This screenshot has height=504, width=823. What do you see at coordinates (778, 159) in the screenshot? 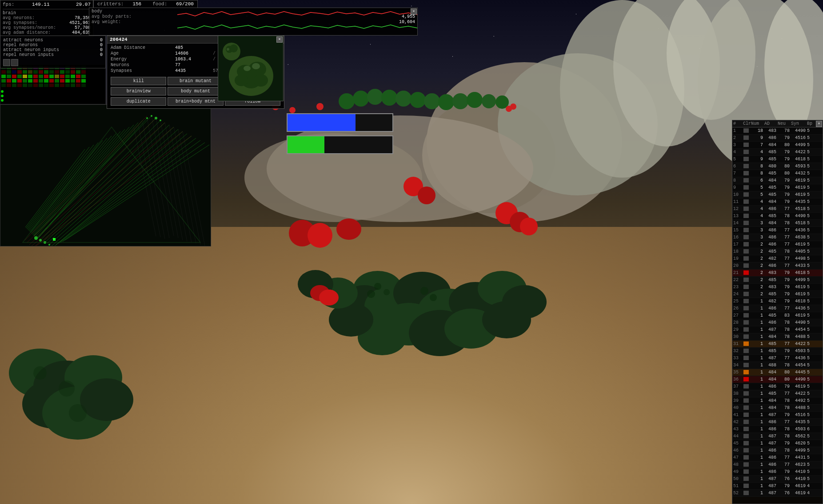
I see `leaderboard-row: 5 9 485 79 4618 5` at bounding box center [778, 159].